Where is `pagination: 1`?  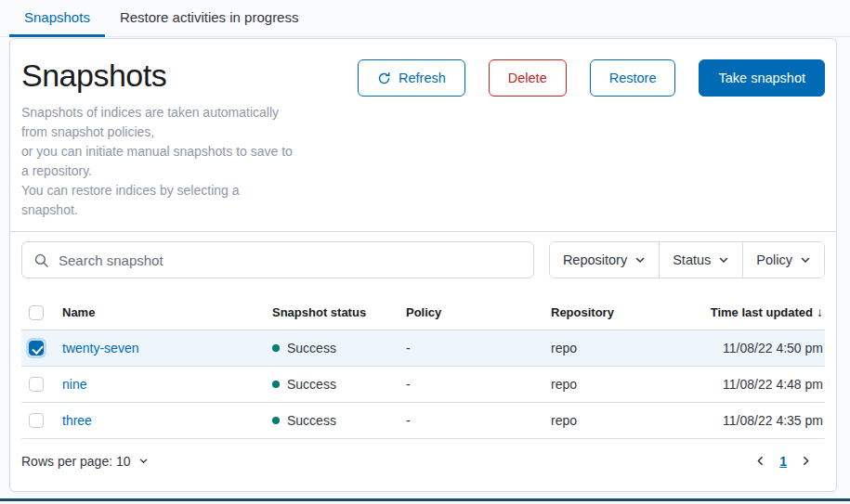 pagination: 1 is located at coordinates (790, 461).